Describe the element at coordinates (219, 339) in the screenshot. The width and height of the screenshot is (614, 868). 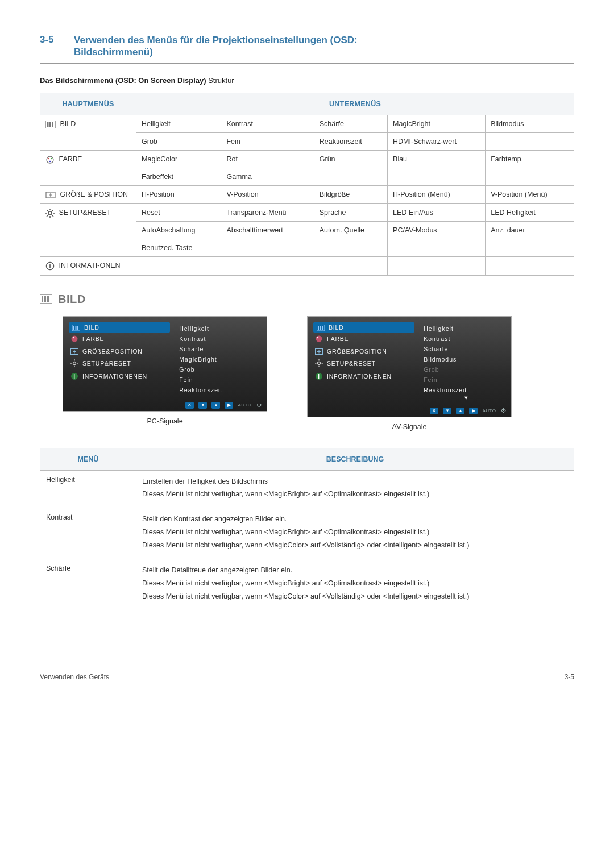
I see `osd-sub-item: Kontrast` at that location.